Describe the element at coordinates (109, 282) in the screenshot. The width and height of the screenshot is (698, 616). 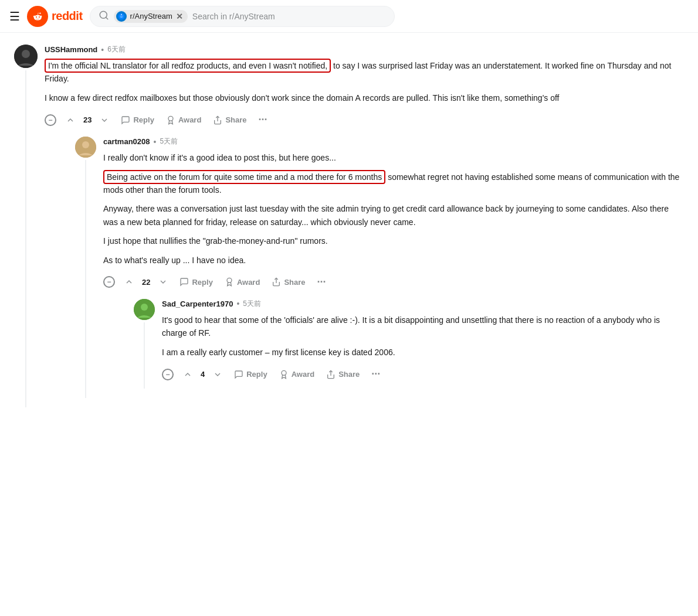
I see `collapse-button-cartman: −` at that location.